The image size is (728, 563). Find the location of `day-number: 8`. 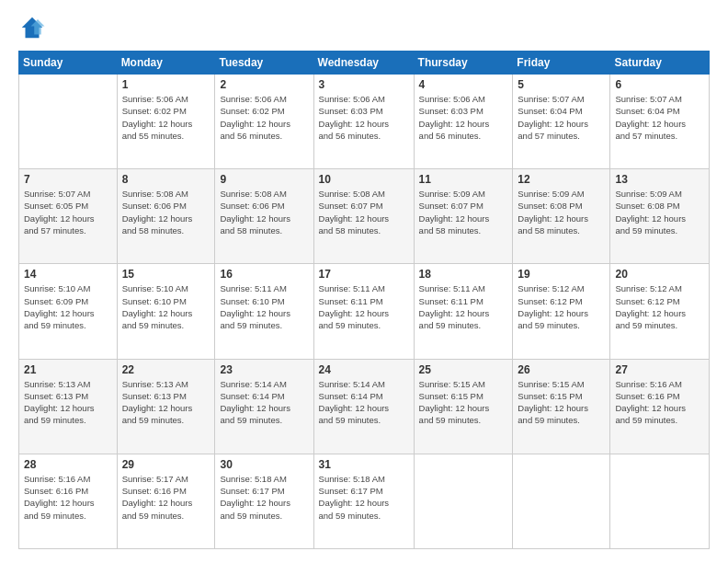

day-number: 8 is located at coordinates (166, 179).